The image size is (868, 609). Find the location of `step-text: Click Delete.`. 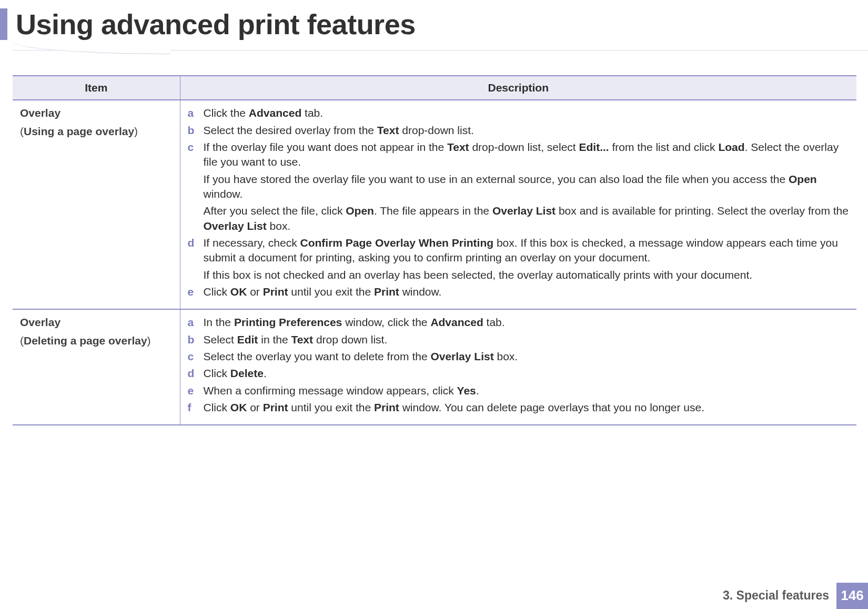

step-text: Click Delete. is located at coordinates (527, 373).